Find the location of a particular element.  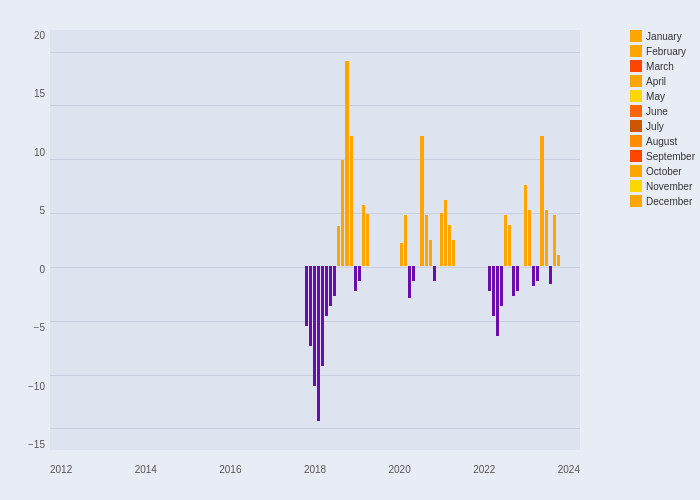

legend-color-august is located at coordinates (636, 141).